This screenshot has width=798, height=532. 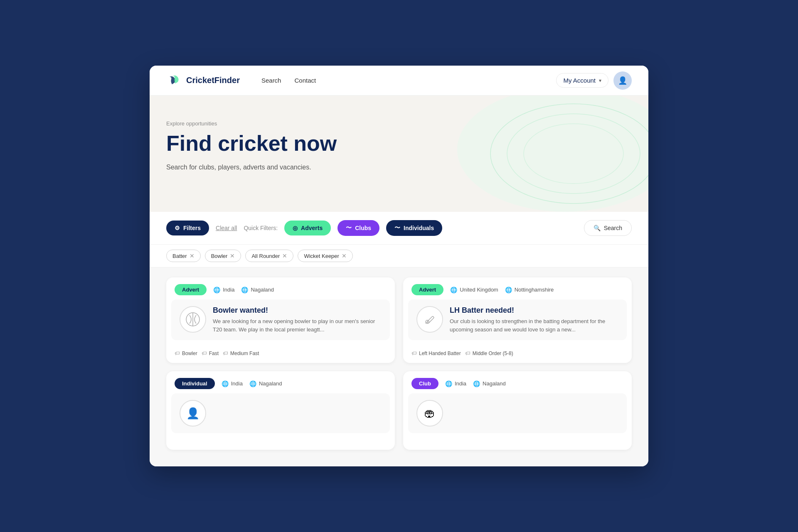 I want to click on clear-all-button: Clear all, so click(x=226, y=228).